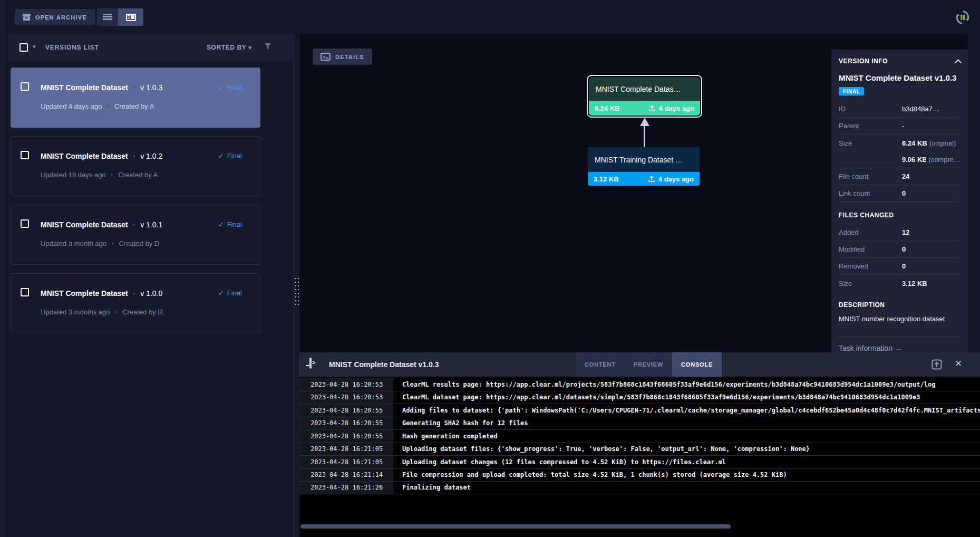  Describe the element at coordinates (899, 305) in the screenshot. I see `description-header: DESCRIPTION` at that location.